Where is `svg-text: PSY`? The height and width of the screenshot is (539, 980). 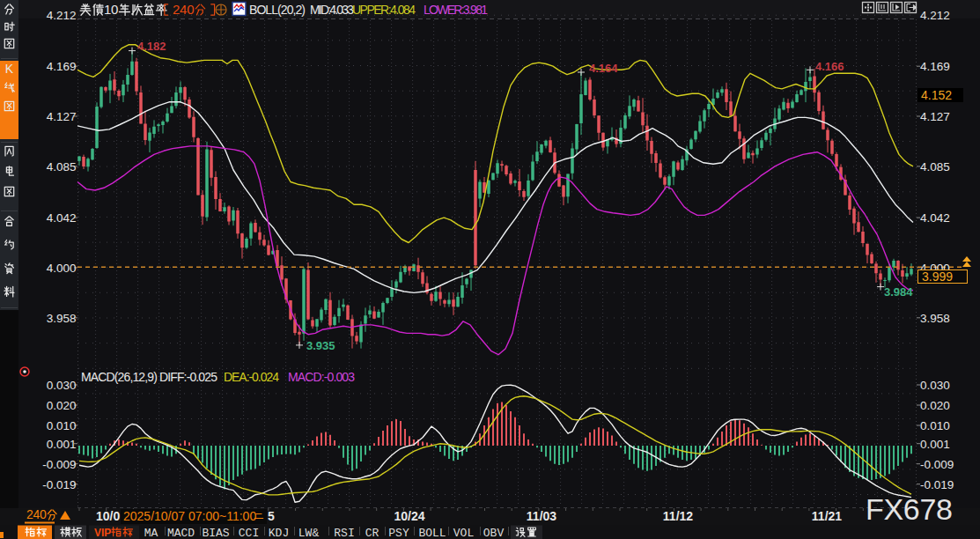
svg-text: PSY is located at coordinates (399, 533).